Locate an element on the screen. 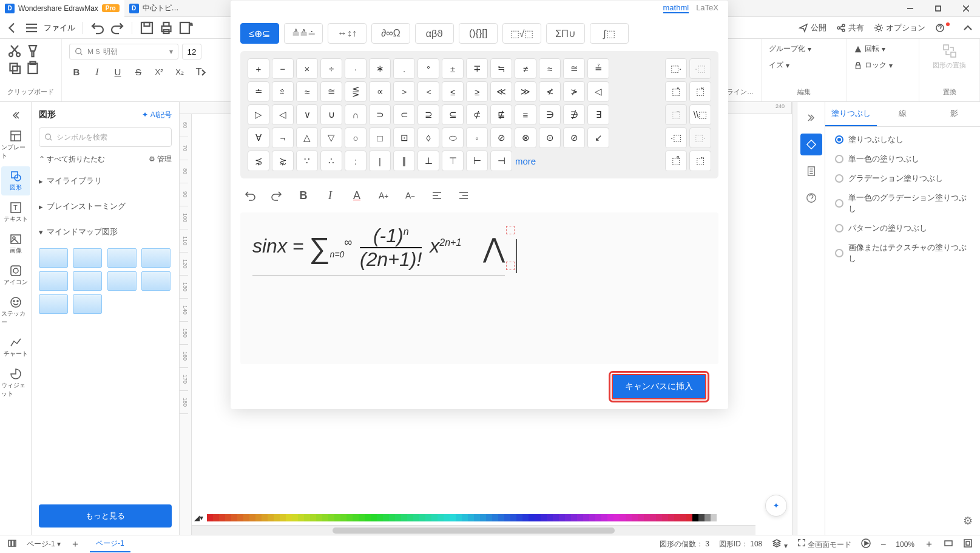 This screenshot has width=980, height=553. category-button: αβϑ is located at coordinates (434, 33).